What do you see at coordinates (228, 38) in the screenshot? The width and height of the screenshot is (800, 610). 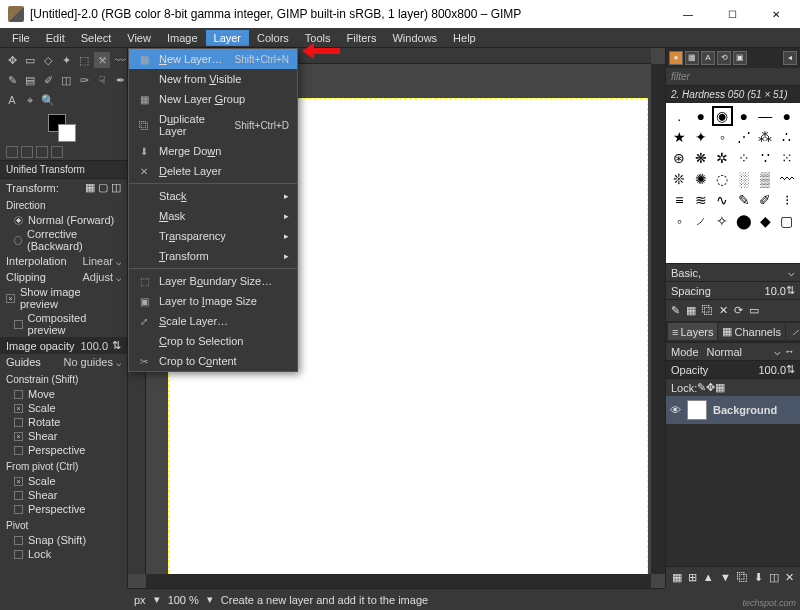 I see `menu-layer: Layer` at bounding box center [228, 38].